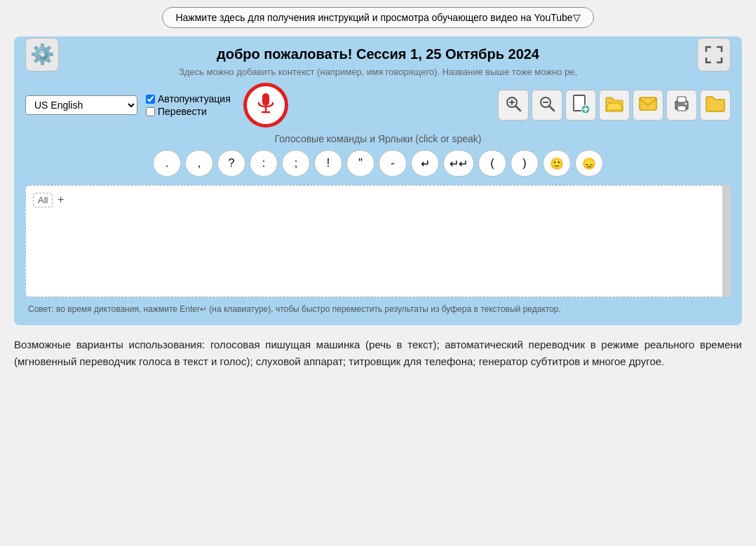 The height and width of the screenshot is (546, 756). What do you see at coordinates (459, 163) in the screenshot?
I see `symbol-double-newline: ↵↵` at bounding box center [459, 163].